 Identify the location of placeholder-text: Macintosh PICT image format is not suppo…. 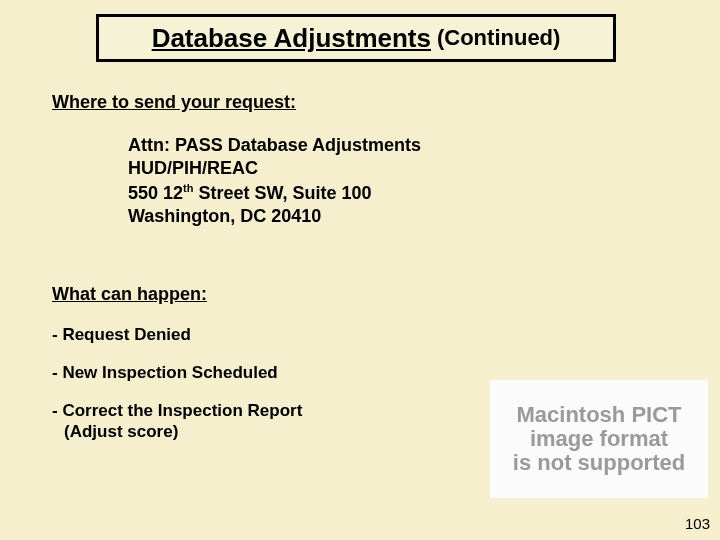
(599, 440).